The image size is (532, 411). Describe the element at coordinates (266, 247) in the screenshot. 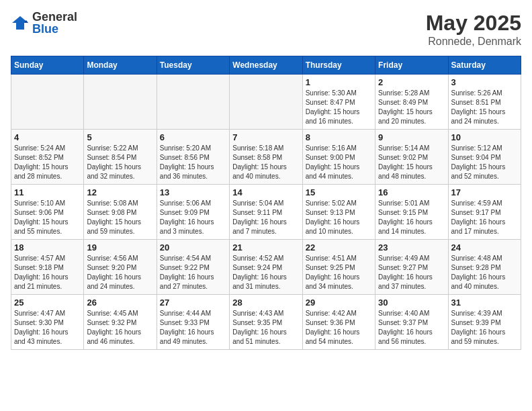

I see `day-number: 21` at that location.